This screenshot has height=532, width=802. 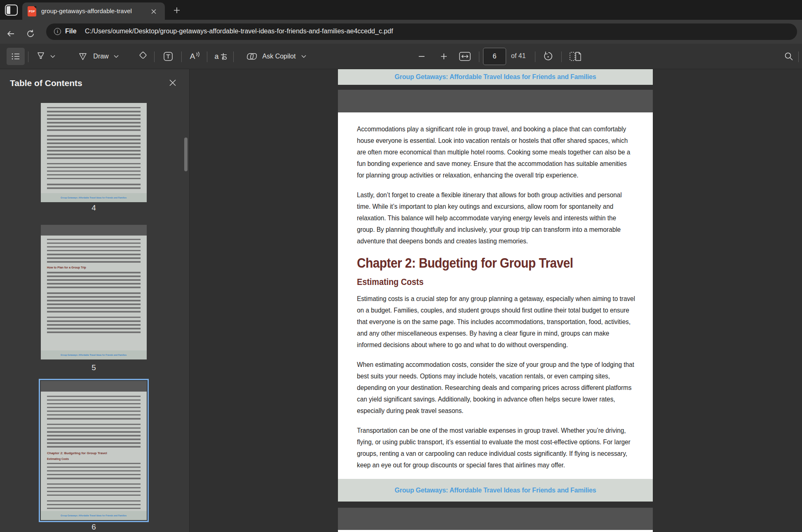 What do you see at coordinates (94, 450) in the screenshot?
I see `thumbnail-page-6-preview: Chapter 2: Budgeting for Group Travel Es…` at bounding box center [94, 450].